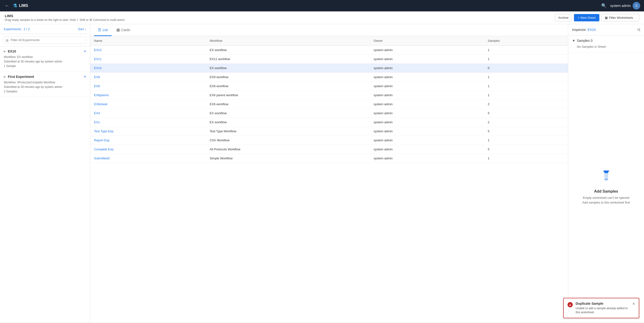  I want to click on cell-name: Submitted3, so click(148, 158).